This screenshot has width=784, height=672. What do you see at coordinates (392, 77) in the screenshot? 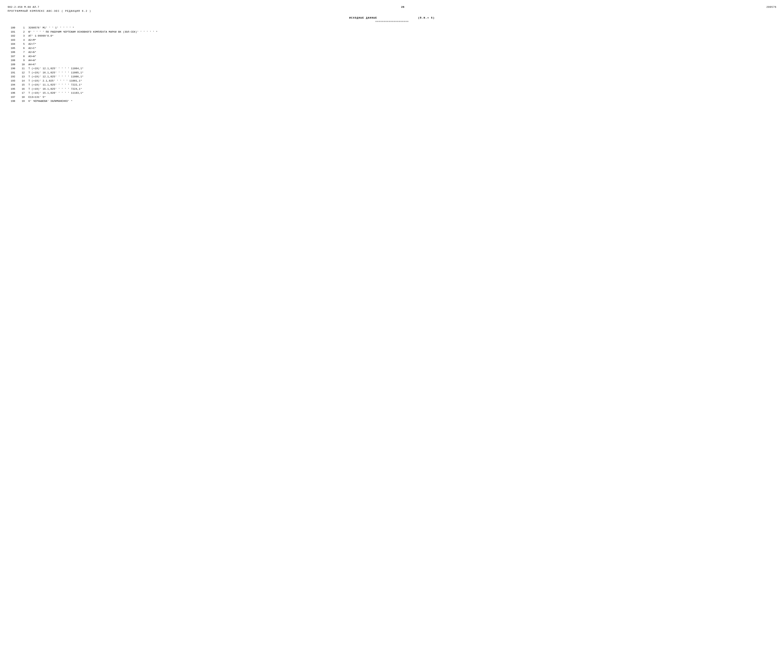
I see `table-row: 19213Т (=19)' 12.1,025' ' ' ' ' 11086,1*` at bounding box center [392, 77].